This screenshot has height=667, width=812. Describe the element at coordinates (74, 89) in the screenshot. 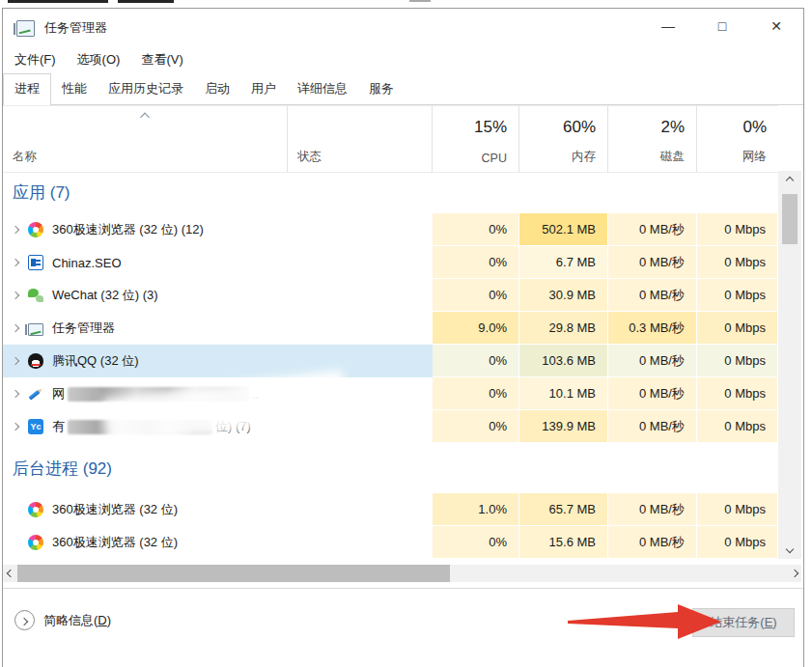

I see `tab-performance: 性能` at that location.